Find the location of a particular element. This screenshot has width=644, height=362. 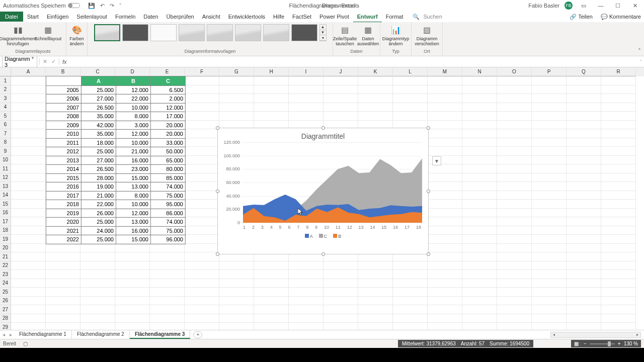

tab-format: Format is located at coordinates (394, 17).